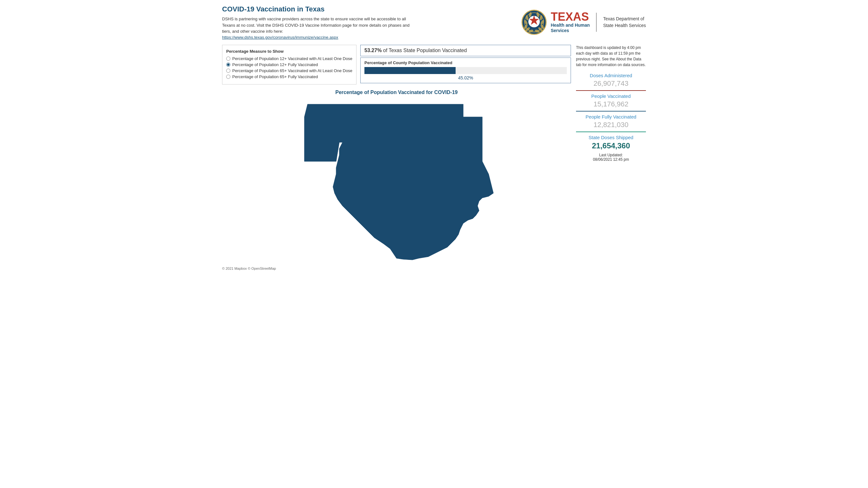  I want to click on header: COVID-19 Vaccination in Texas DSHS is pa…, so click(434, 22).